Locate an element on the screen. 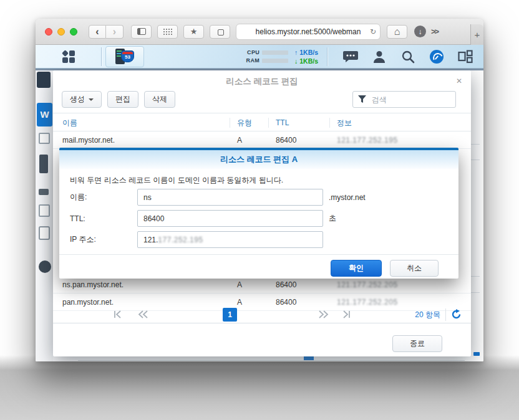 The image size is (519, 420). create-button: 생성 is located at coordinates (82, 100).